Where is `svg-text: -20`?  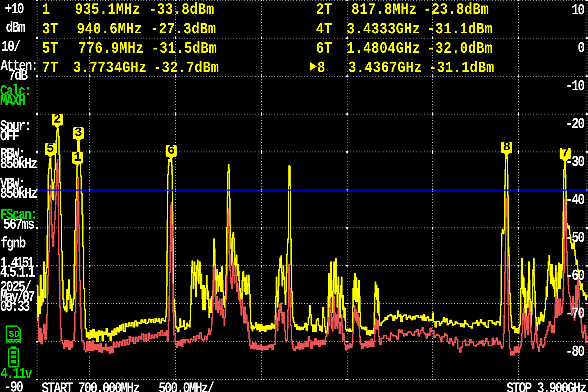
svg-text: -20 is located at coordinates (575, 124).